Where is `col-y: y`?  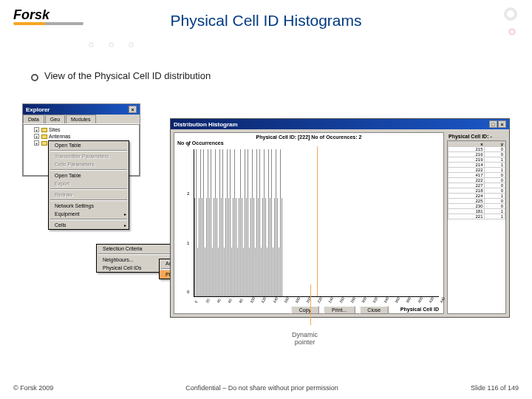
col-y: y is located at coordinates (495, 145).